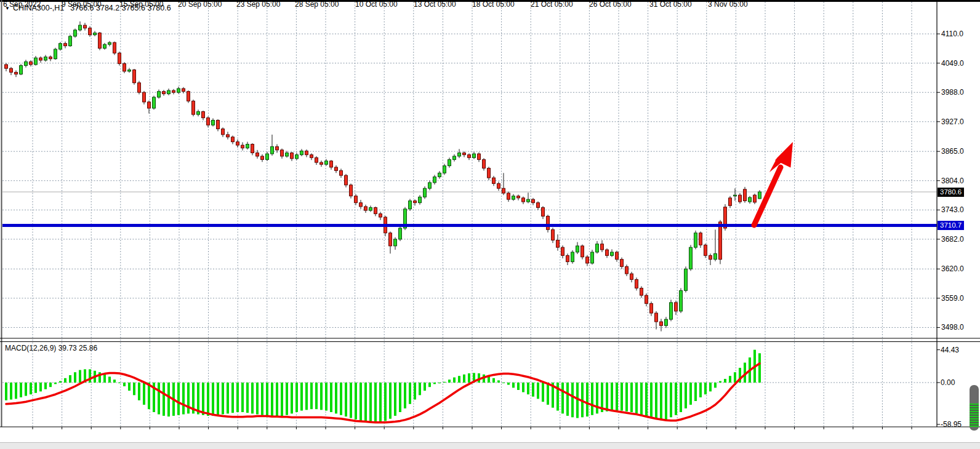 This screenshot has width=980, height=449. What do you see at coordinates (953, 151) in the screenshot?
I see `price-tick-label: 3865.0` at bounding box center [953, 151].